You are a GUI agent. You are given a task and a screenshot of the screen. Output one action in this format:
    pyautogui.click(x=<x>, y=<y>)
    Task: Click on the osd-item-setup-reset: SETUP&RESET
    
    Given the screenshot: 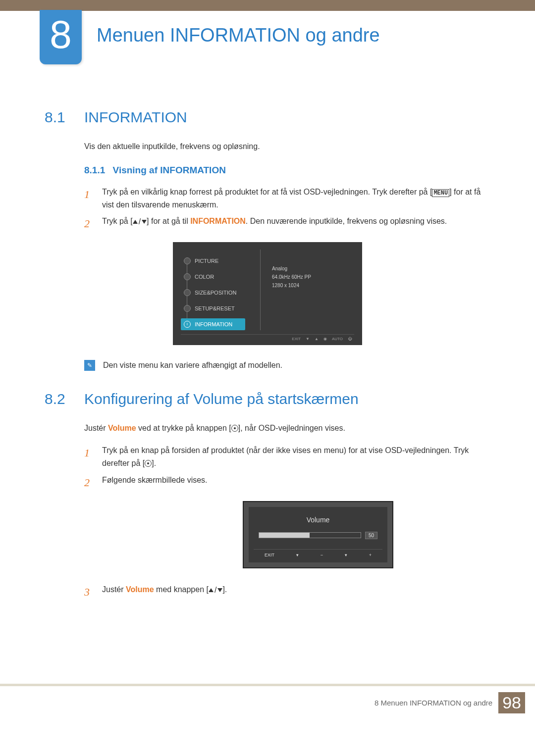 What is the action you would take?
    pyautogui.click(x=213, y=308)
    